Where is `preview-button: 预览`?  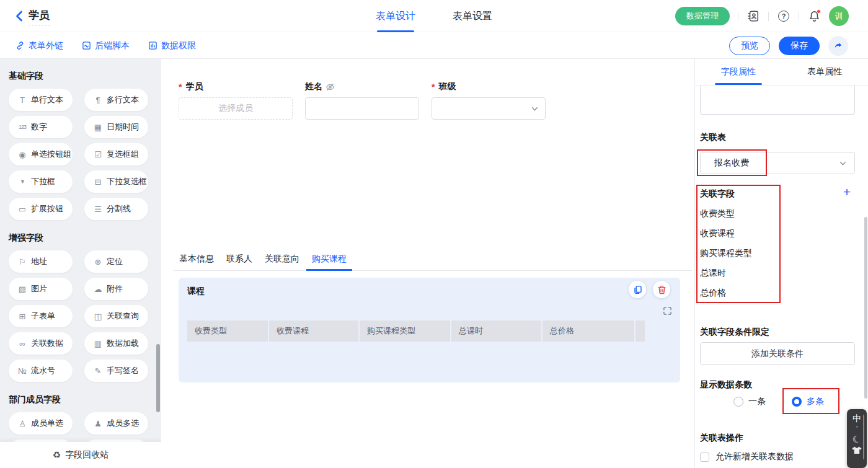 preview-button: 预览 is located at coordinates (750, 46).